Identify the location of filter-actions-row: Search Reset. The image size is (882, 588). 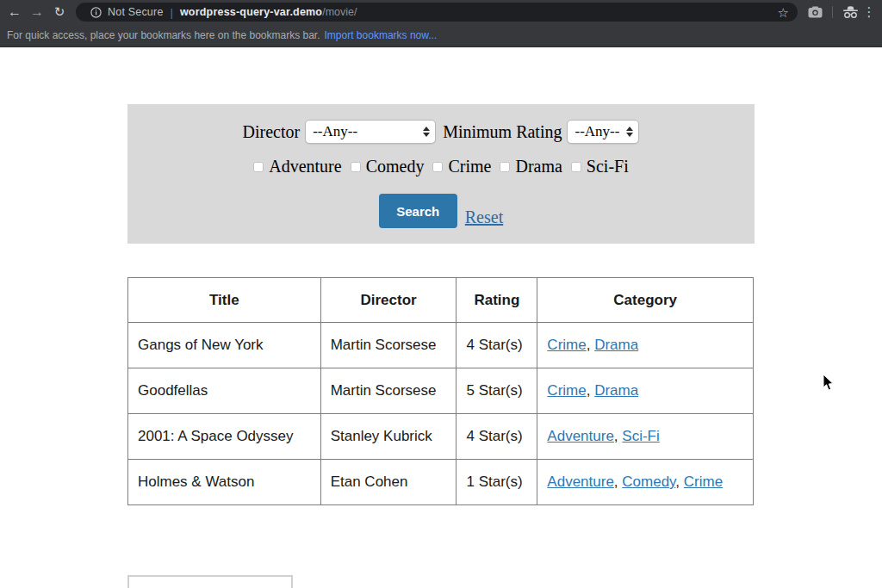
(441, 211).